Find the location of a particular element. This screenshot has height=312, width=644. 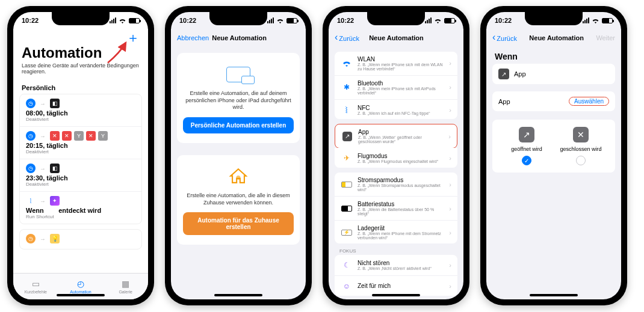

create-home-button: Automation für das Zuhause erstellen is located at coordinates (238, 224).